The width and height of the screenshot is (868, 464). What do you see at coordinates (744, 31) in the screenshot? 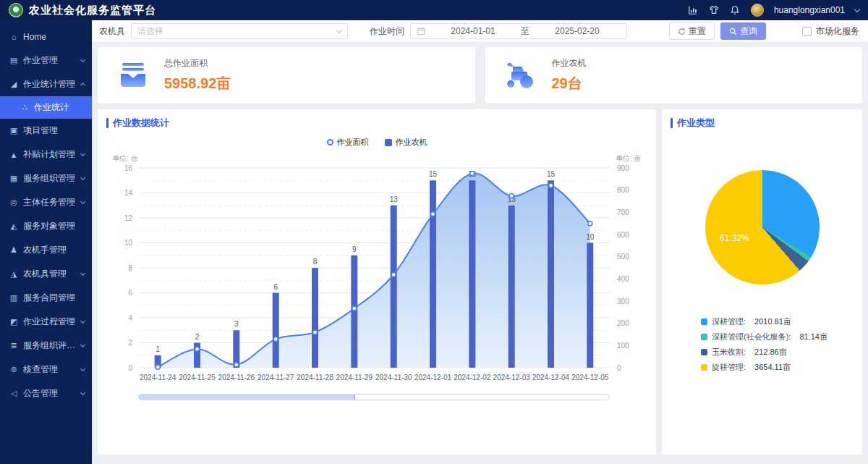
I see `search-button: 查询` at bounding box center [744, 31].